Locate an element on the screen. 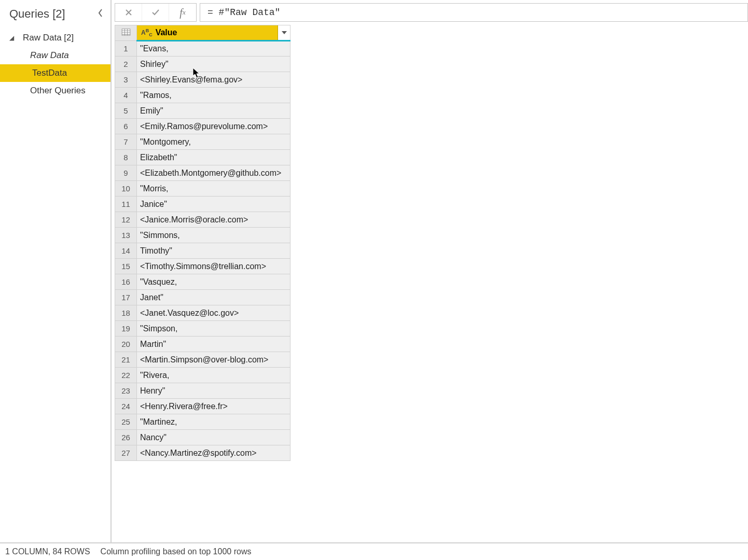 The image size is (748, 560). cell-value: "Rivera, is located at coordinates (214, 375).